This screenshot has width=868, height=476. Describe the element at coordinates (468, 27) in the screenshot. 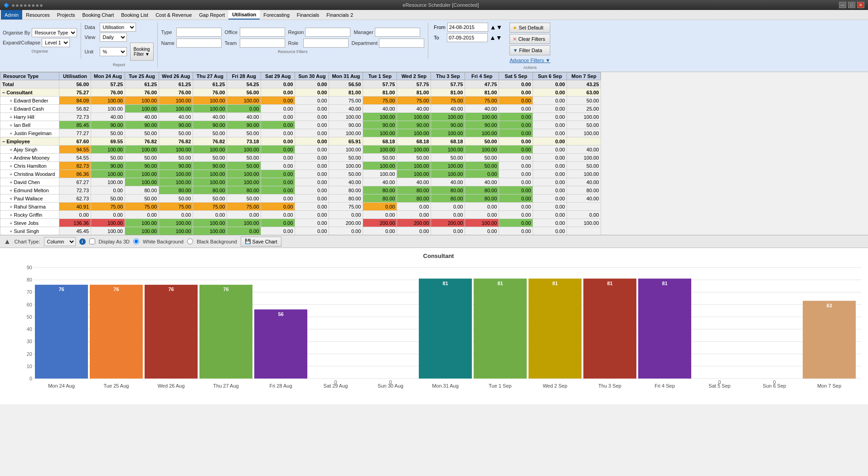

I see `from-date-input` at that location.